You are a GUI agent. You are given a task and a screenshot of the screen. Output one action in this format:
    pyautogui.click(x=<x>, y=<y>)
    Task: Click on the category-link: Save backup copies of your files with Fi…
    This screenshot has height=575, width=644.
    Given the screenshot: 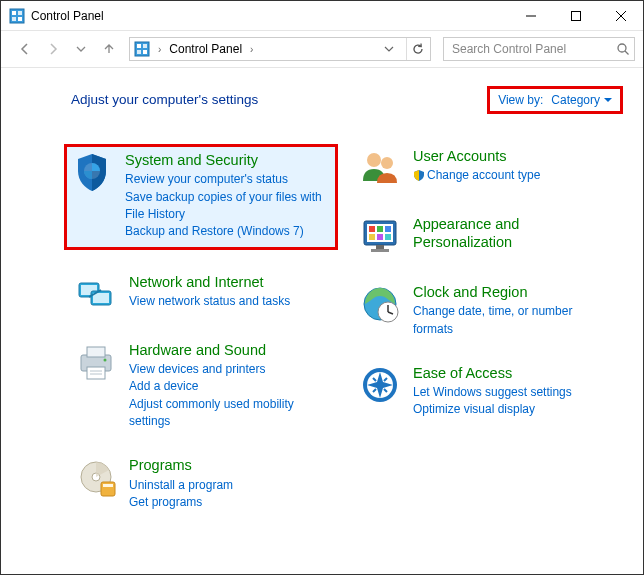 What is the action you would take?
    pyautogui.click(x=228, y=206)
    